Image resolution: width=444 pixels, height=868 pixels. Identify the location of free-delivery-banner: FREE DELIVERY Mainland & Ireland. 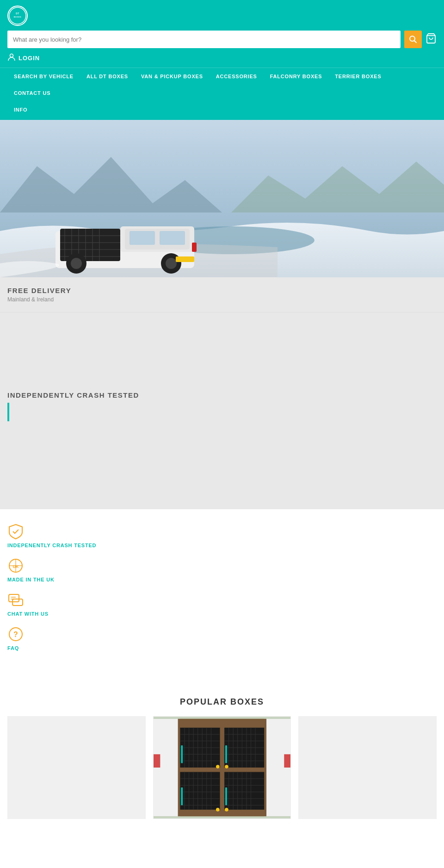
(222, 295).